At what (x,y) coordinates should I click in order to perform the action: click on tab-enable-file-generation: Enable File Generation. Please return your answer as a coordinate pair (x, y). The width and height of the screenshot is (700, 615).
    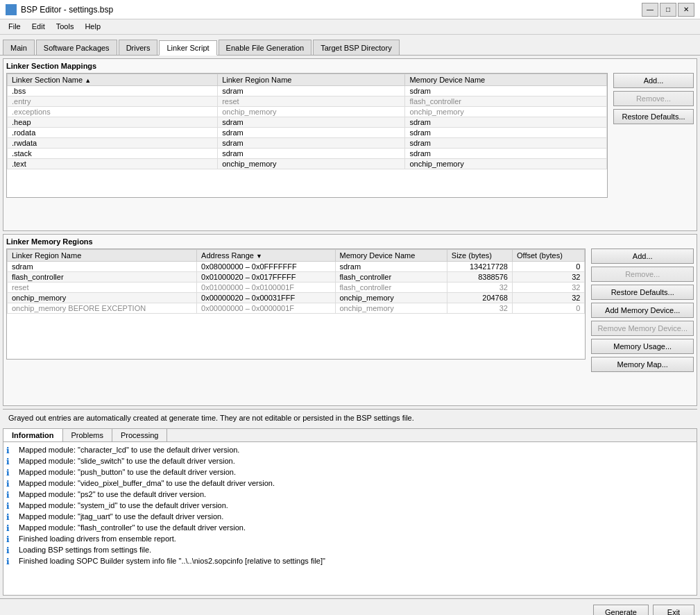
    Looking at the image, I should click on (265, 47).